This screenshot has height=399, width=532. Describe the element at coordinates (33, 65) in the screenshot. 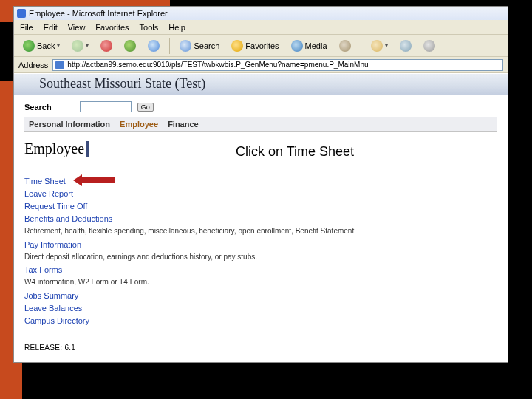

I see `address-label: Address` at that location.